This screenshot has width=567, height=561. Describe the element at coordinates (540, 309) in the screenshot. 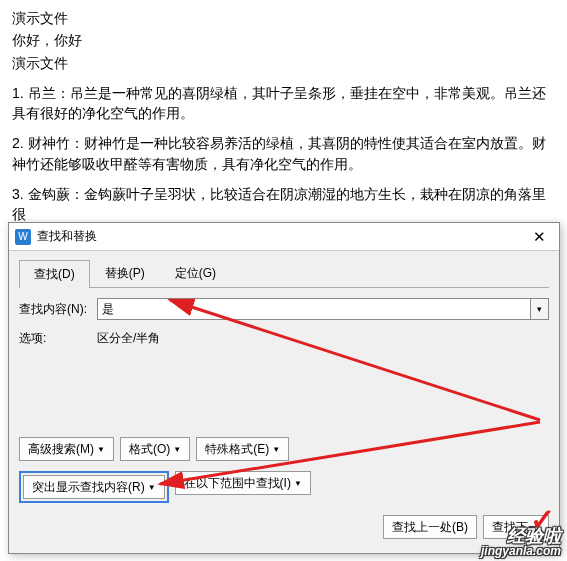

I see `chevron-down-icon: ▾` at that location.